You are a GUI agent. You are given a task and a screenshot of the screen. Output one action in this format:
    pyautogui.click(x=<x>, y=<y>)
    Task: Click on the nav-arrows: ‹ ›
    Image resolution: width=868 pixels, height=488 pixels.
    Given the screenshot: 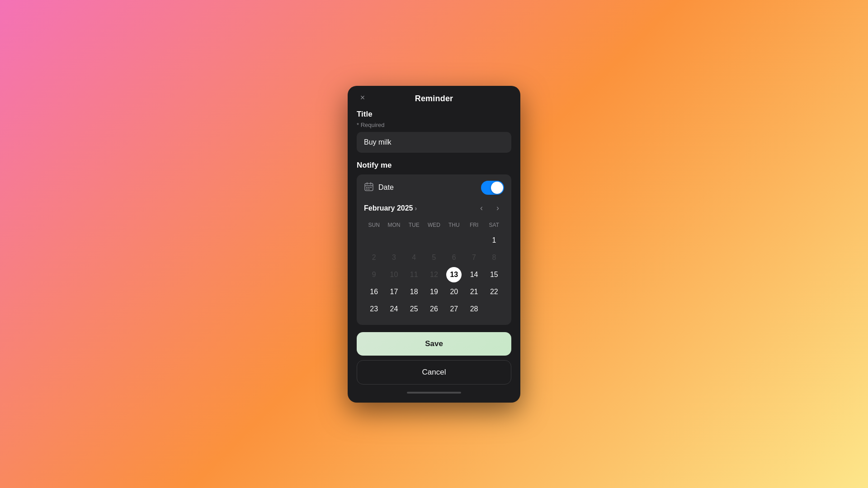 What is the action you would take?
    pyautogui.click(x=490, y=208)
    